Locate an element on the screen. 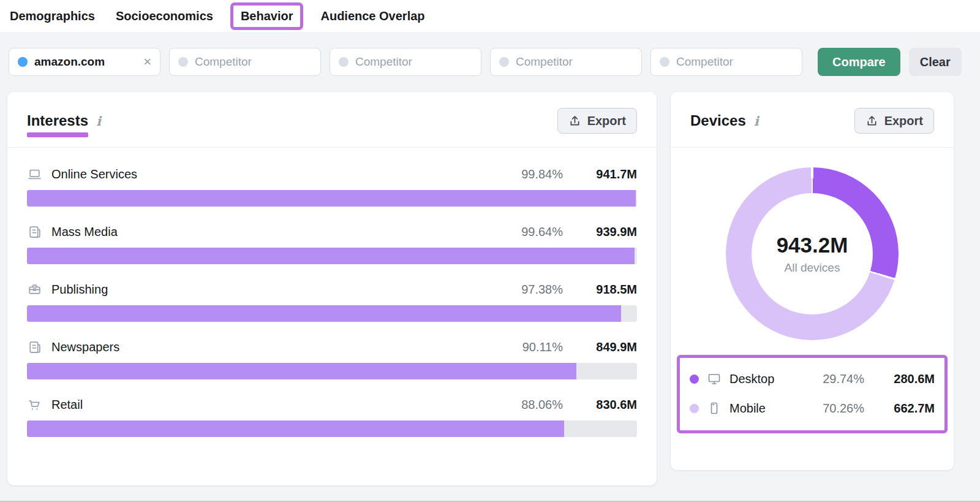 Image resolution: width=980 pixels, height=502 pixels. devices-info-icon: i is located at coordinates (756, 121).